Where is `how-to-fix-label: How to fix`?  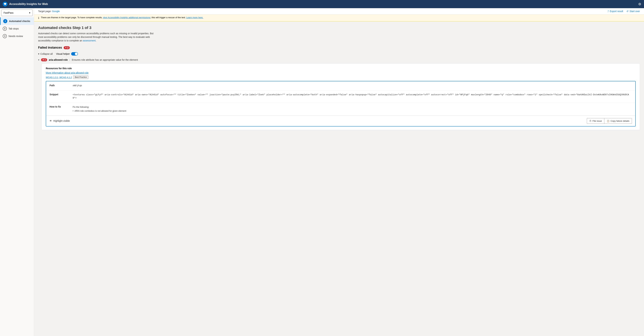 how-to-fix-label: How to fix is located at coordinates (60, 109).